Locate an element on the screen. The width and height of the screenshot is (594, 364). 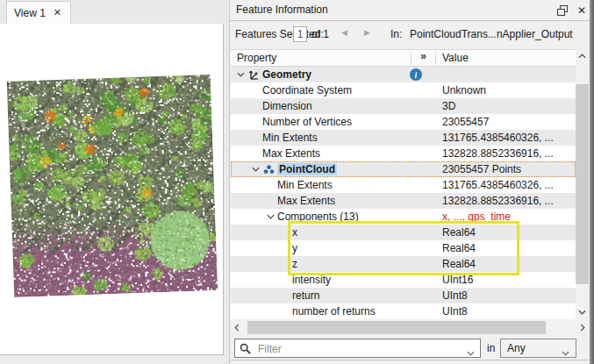
property-name: return is located at coordinates (305, 296).